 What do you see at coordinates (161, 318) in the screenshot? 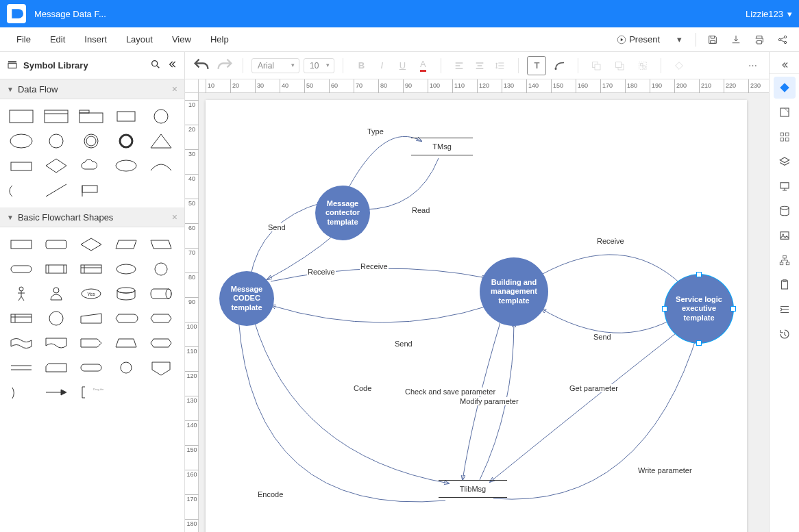
I see `shape-loop` at bounding box center [161, 318].